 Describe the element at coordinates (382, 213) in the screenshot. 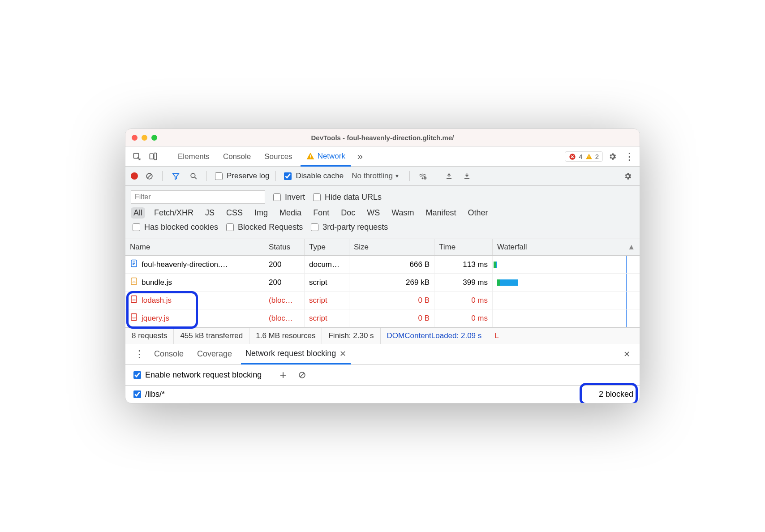

I see `type-filters: AllFetch/XHRJSCSSImgMediaFontDocWSWasmMa…` at that location.